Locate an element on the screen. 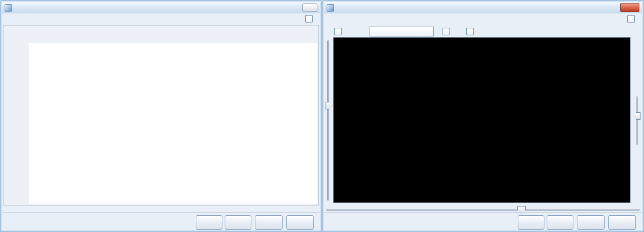 Image resolution: width=644 pixels, height=232 pixels. color-shade-checkbox is located at coordinates (338, 31).